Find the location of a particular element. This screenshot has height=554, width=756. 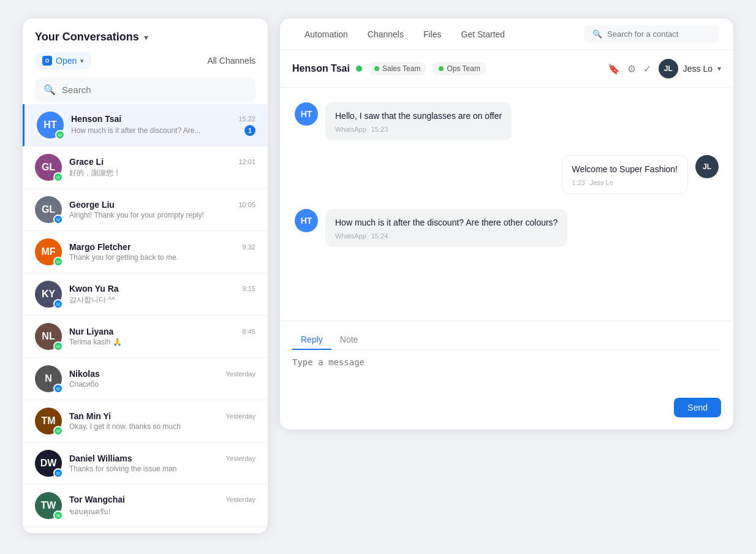

open-filter-label: Open is located at coordinates (66, 61).